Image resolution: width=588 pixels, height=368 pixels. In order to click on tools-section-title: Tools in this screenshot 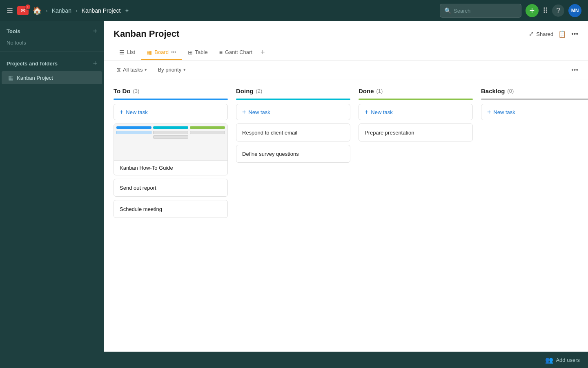, I will do `click(13, 31)`.